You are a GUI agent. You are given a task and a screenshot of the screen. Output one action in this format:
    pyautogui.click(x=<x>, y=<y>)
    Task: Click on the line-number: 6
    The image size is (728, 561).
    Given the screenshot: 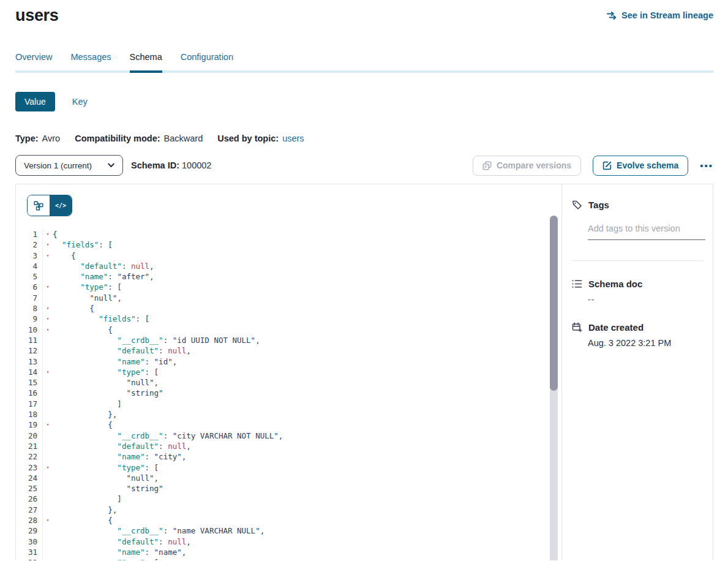 What is the action you would take?
    pyautogui.click(x=29, y=287)
    